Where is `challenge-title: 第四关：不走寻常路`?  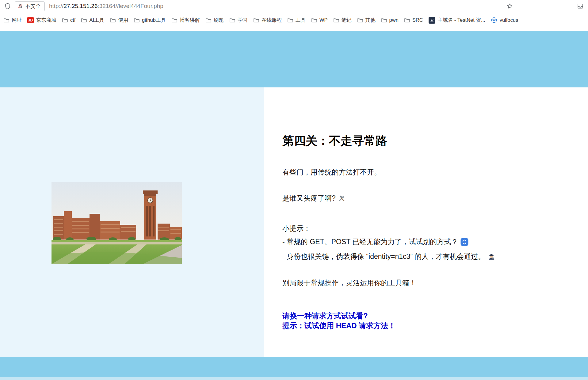 challenge-title: 第四关：不走寻常路 is located at coordinates (429, 141).